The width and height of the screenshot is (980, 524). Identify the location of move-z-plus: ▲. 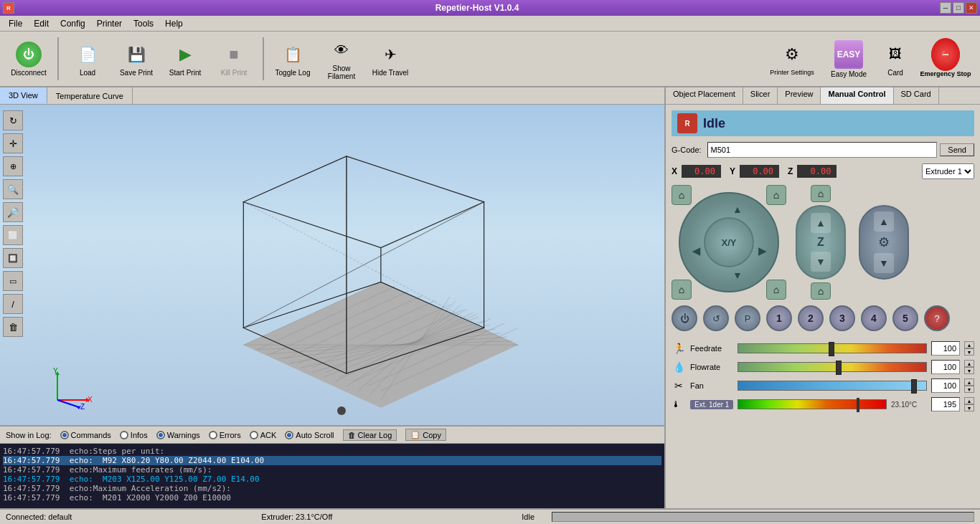
(821, 223).